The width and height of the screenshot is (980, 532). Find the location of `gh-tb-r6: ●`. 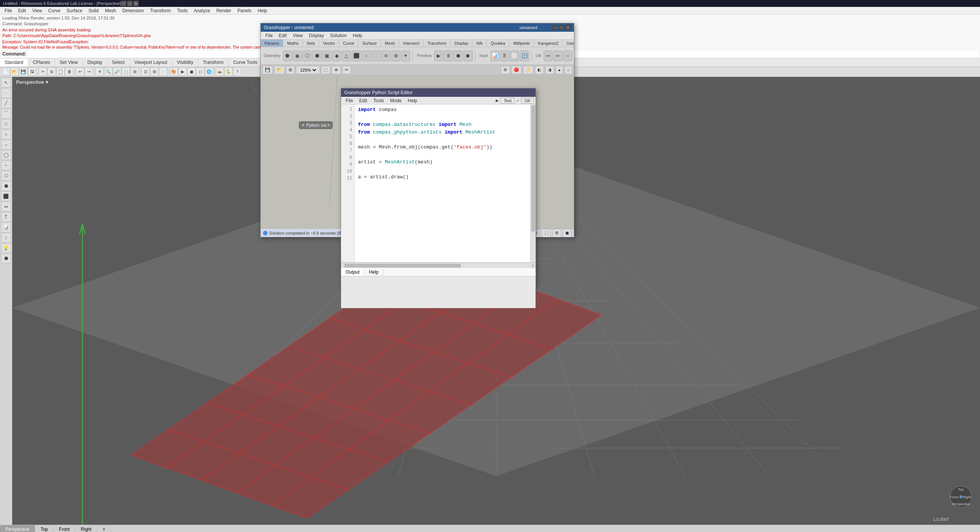

gh-tb-r6: ● is located at coordinates (560, 70).